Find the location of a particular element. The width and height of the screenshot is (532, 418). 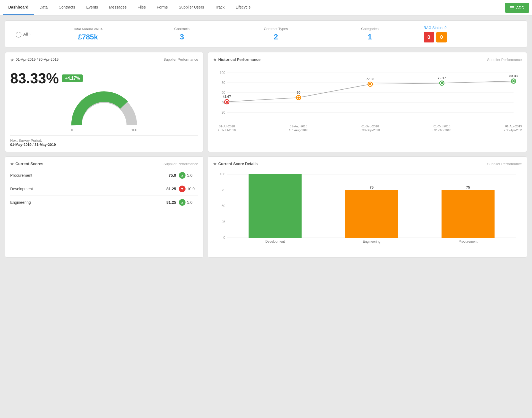

scores-title: ★ Current Scores is located at coordinates (27, 164).